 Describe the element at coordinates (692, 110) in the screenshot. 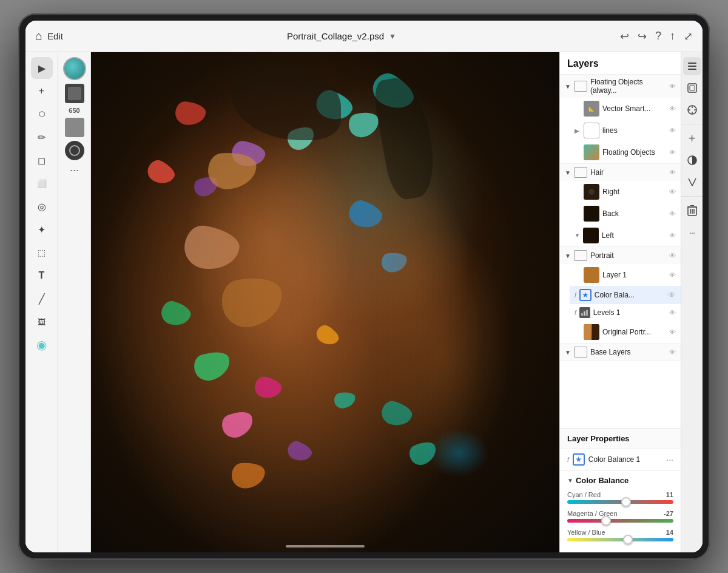

I see `adjustments-panel-button` at that location.